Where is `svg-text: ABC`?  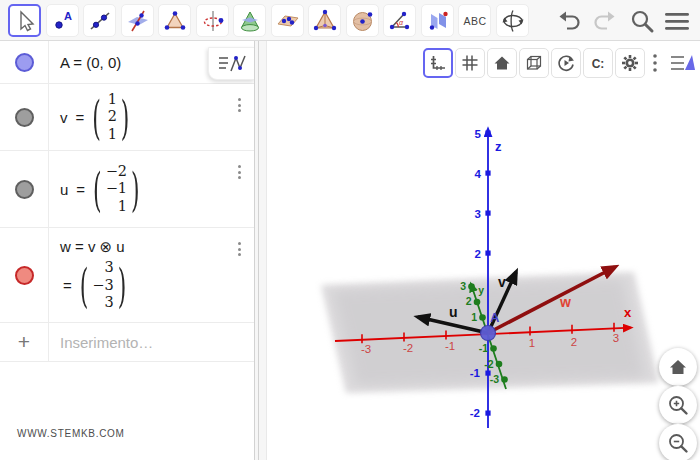
svg-text: ABC is located at coordinates (474, 21).